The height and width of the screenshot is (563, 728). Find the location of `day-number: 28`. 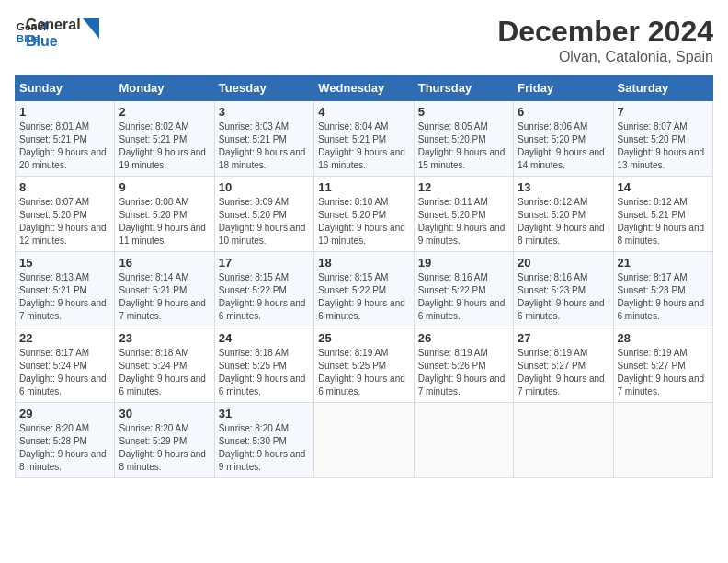

day-number: 28 is located at coordinates (664, 339).